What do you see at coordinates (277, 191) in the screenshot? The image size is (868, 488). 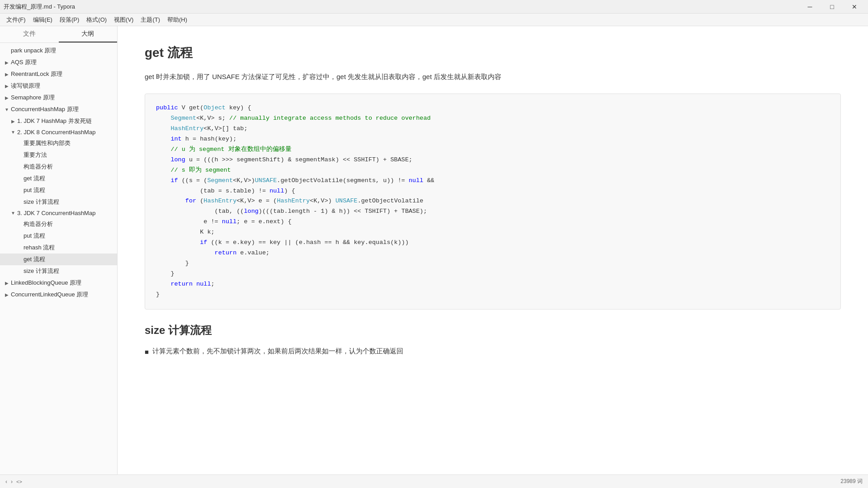 I see `code-token: null` at bounding box center [277, 191].